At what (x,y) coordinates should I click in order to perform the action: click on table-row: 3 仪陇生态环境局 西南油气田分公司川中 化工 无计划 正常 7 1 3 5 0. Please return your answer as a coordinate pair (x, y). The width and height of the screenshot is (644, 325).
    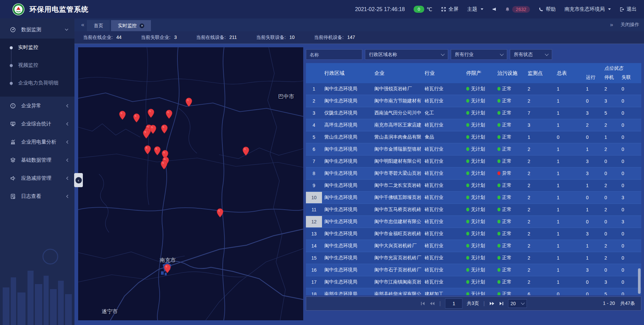
    Looking at the image, I should click on (474, 113).